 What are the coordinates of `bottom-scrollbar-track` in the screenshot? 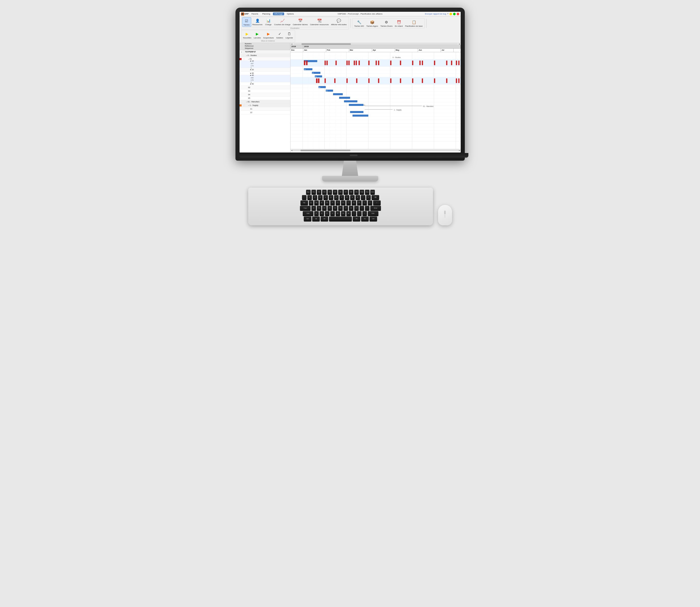 It's located at (376, 150).